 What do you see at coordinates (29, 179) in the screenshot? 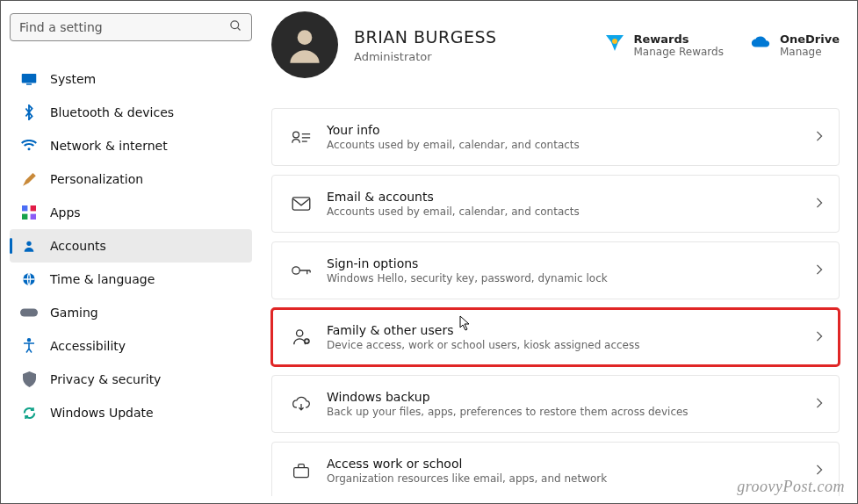
I see `brush-icon` at bounding box center [29, 179].